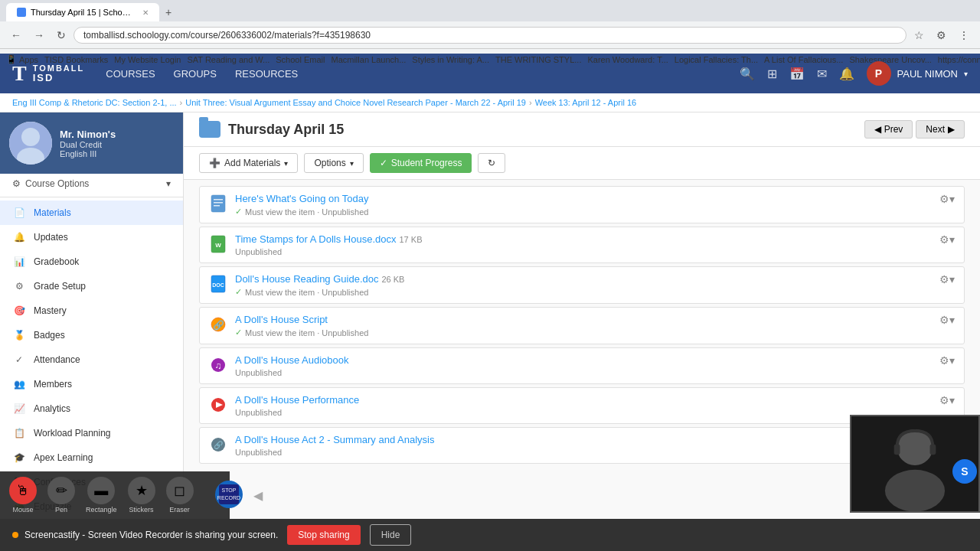  I want to click on tab-close-button: ✕, so click(145, 12).